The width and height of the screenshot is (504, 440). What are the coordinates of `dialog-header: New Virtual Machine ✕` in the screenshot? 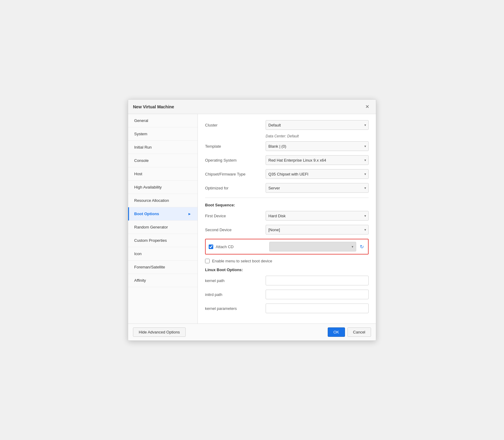 It's located at (252, 107).